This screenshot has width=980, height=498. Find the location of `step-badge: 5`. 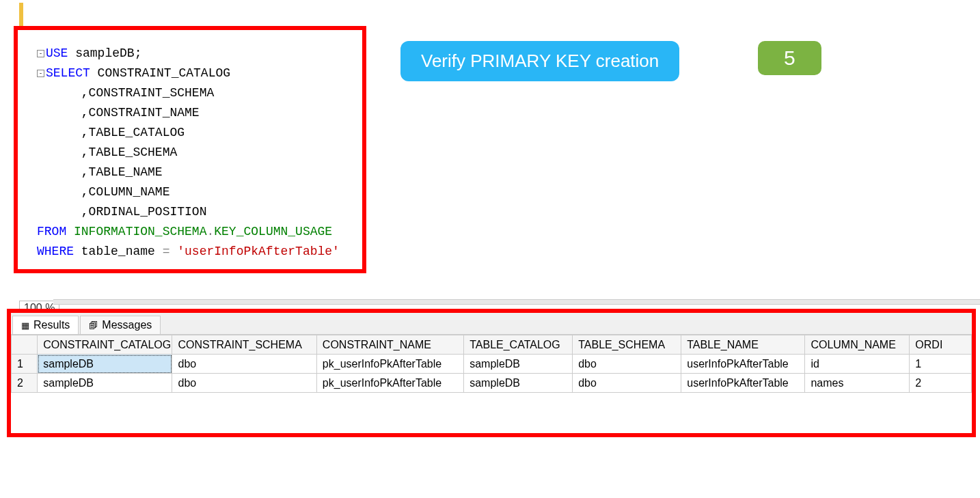

step-badge: 5 is located at coordinates (790, 58).